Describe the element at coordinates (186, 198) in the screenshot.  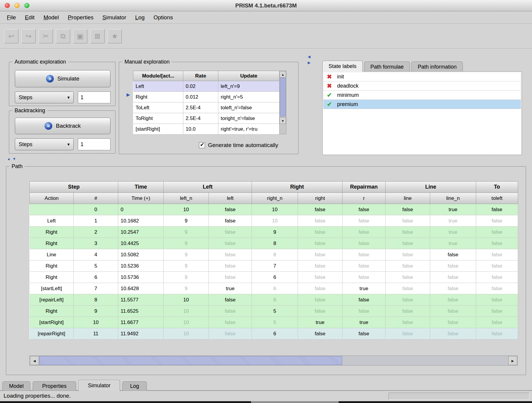
I see `path-col-left-n: left_n` at that location.